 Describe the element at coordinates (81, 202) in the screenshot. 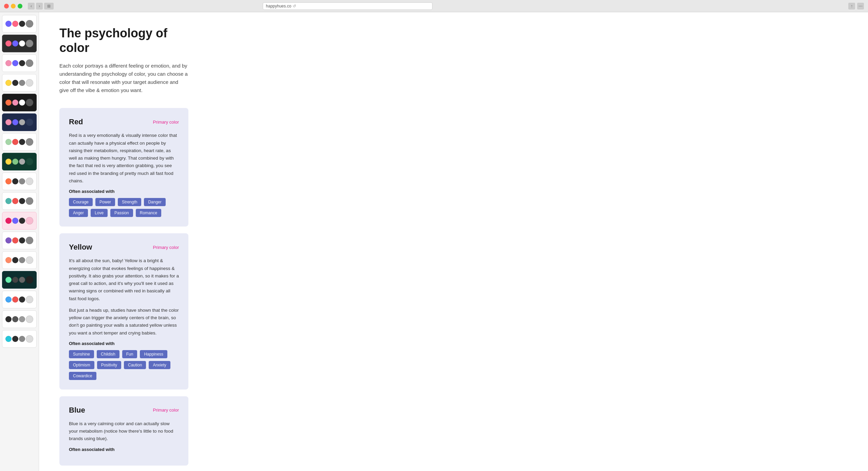

I see `tag: Courage` at that location.